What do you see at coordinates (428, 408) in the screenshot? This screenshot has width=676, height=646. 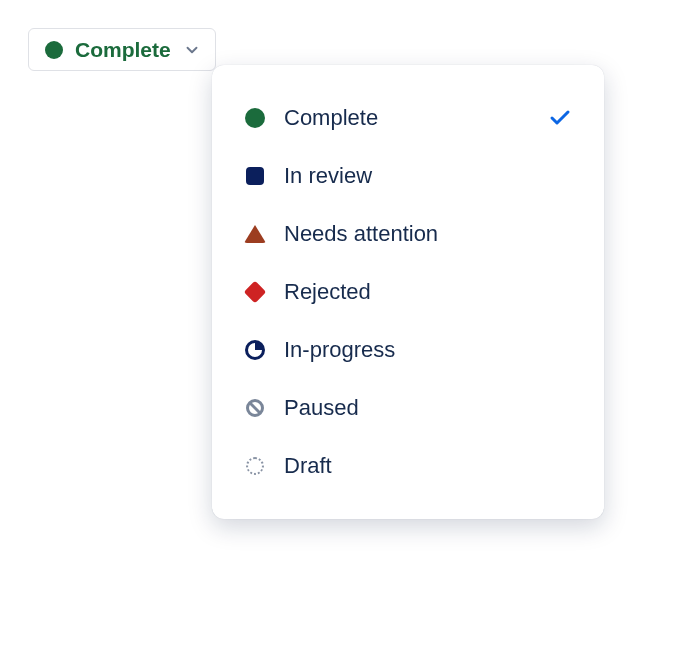 I see `status-option-label: Paused` at bounding box center [428, 408].